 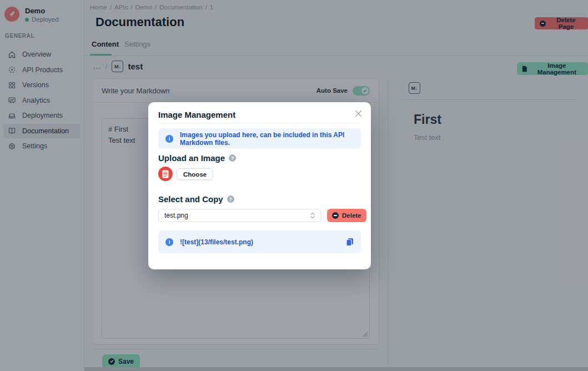 What do you see at coordinates (358, 113) in the screenshot?
I see `close-icon` at bounding box center [358, 113].